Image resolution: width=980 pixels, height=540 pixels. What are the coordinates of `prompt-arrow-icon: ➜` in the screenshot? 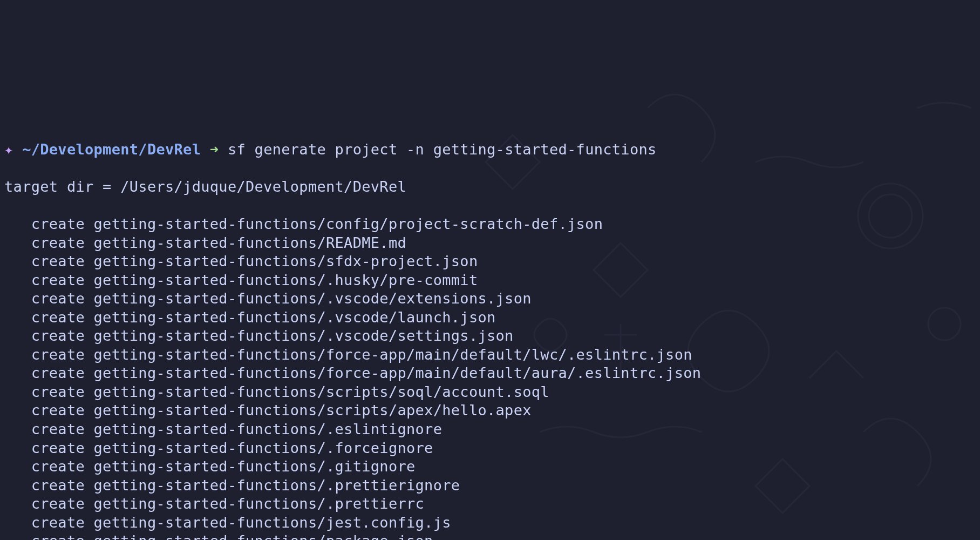 It's located at (215, 149).